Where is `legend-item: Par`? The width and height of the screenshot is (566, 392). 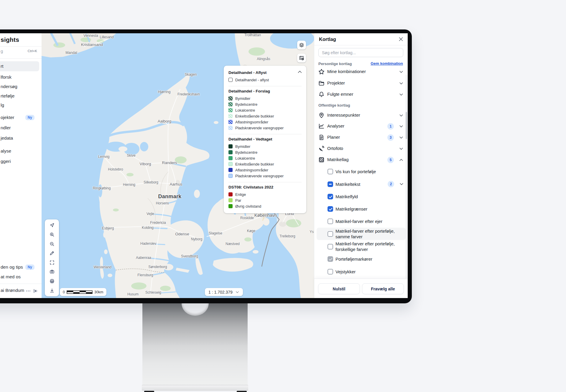
legend-item: Par is located at coordinates (265, 200).